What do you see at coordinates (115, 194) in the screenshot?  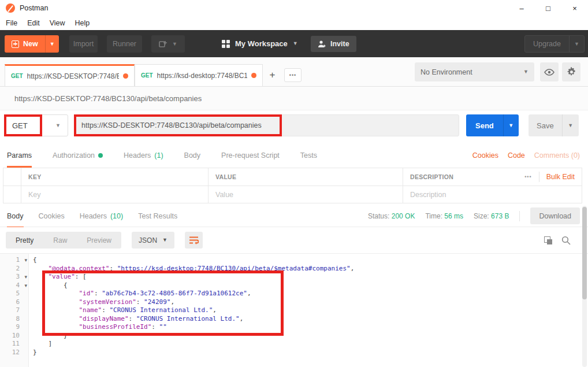 I see `key-input: Key` at bounding box center [115, 194].